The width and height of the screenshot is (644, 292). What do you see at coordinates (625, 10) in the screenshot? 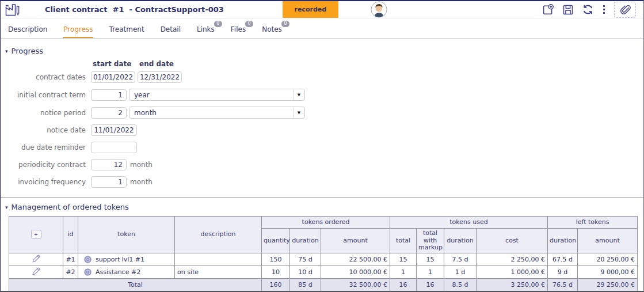
I see `attachment-dropzone` at bounding box center [625, 10].